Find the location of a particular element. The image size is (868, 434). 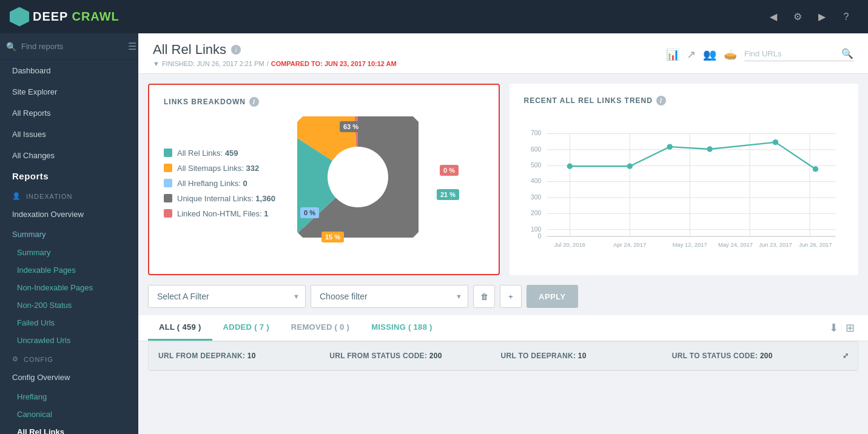

apply-button: APPLY is located at coordinates (552, 296).